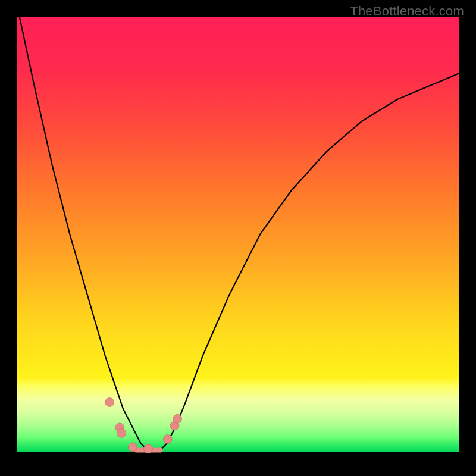 The height and width of the screenshot is (476, 476). I want to click on marker-group, so click(144, 426).